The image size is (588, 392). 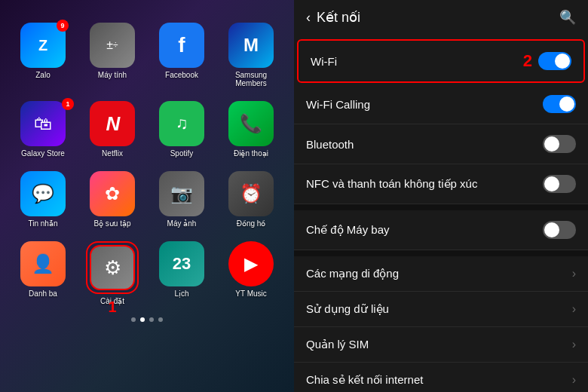 What do you see at coordinates (182, 75) in the screenshot?
I see `facebook-label: Facebook` at bounding box center [182, 75].